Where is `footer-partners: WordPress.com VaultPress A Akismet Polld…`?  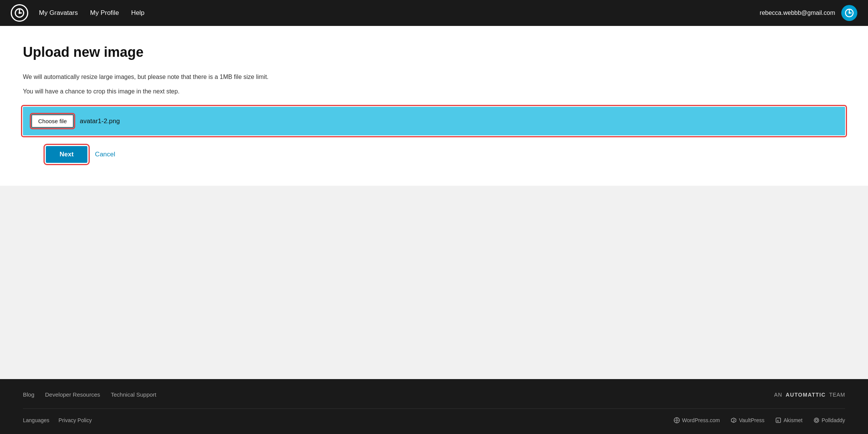 footer-partners: WordPress.com VaultPress A Akismet Polld… is located at coordinates (760, 420).